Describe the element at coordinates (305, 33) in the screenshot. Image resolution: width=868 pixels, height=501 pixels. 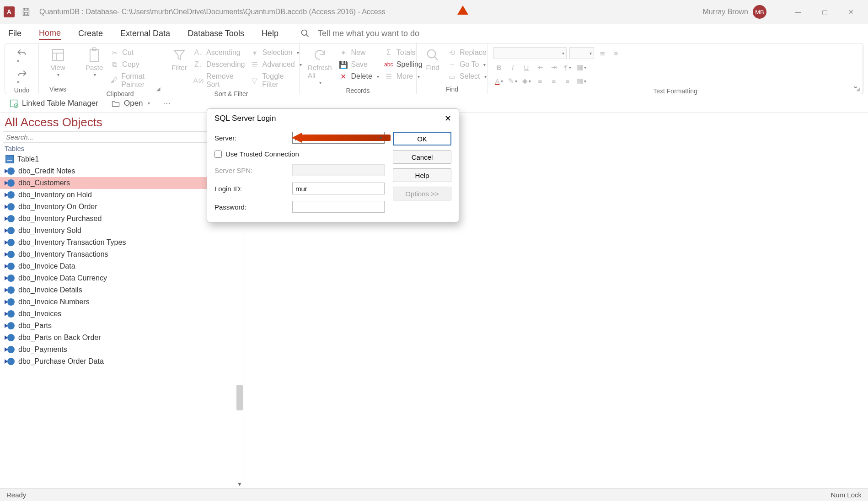
I see `search-icon` at that location.